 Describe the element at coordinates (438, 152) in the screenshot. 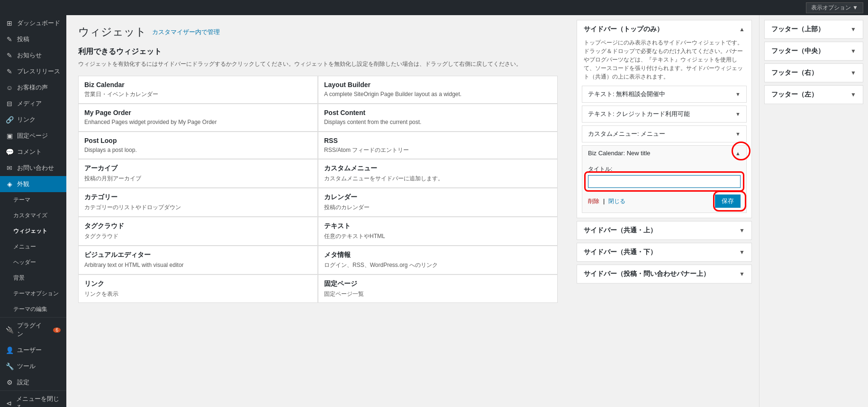

I see `widget-desc: RSS/Atom フィードのエントリー` at that location.